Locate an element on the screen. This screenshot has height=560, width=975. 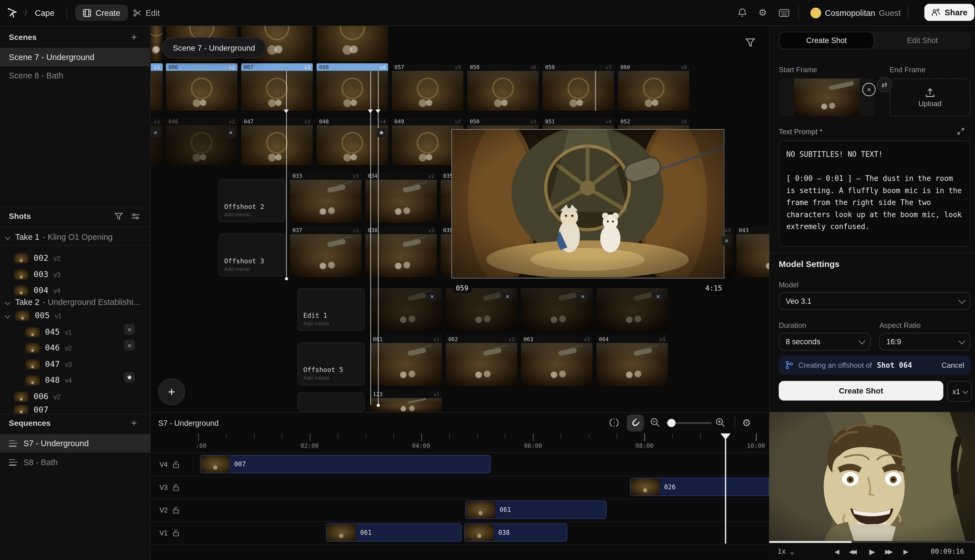
video-player: 1x ⌄ ◀ ◀◀ ▶ ▶▶ ▶ 00:09:16 is located at coordinates (872, 486).